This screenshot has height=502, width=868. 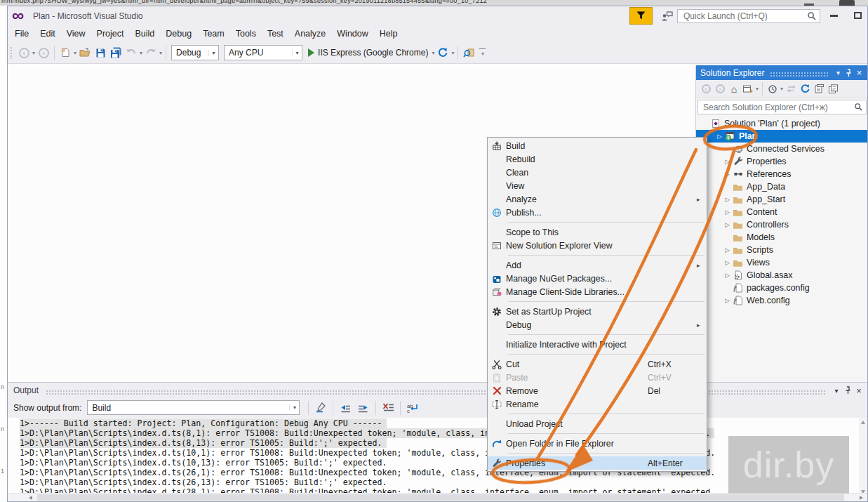 I want to click on refresh-dropdown-icon: ▾, so click(x=453, y=53).